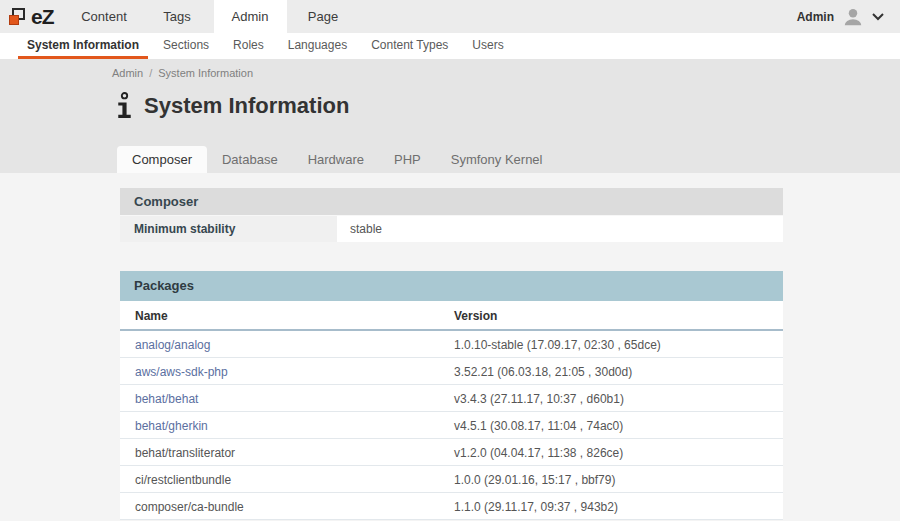 This screenshot has width=900, height=521. Describe the element at coordinates (337, 160) in the screenshot. I see `section-tabs: Composer Database Hardware PHP Symfony K…` at that location.